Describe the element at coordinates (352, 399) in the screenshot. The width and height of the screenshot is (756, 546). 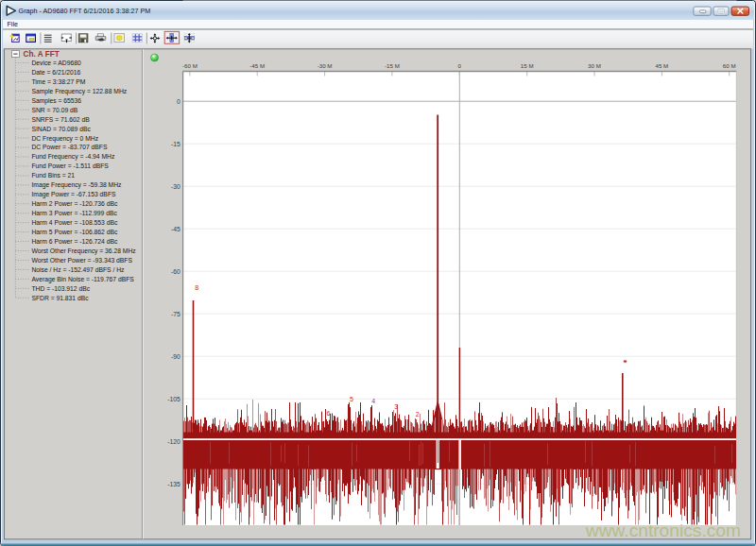
I see `svg-text: 5` at that location.